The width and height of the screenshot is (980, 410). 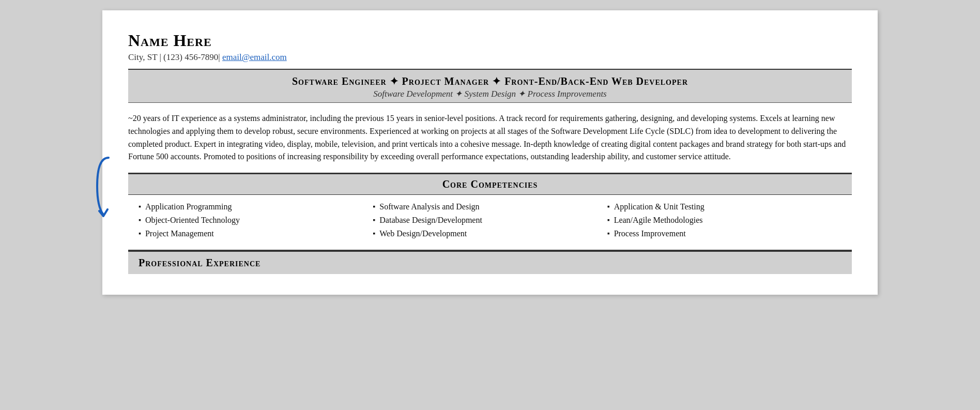 I want to click on list-item: Database Design/Development, so click(x=490, y=220).